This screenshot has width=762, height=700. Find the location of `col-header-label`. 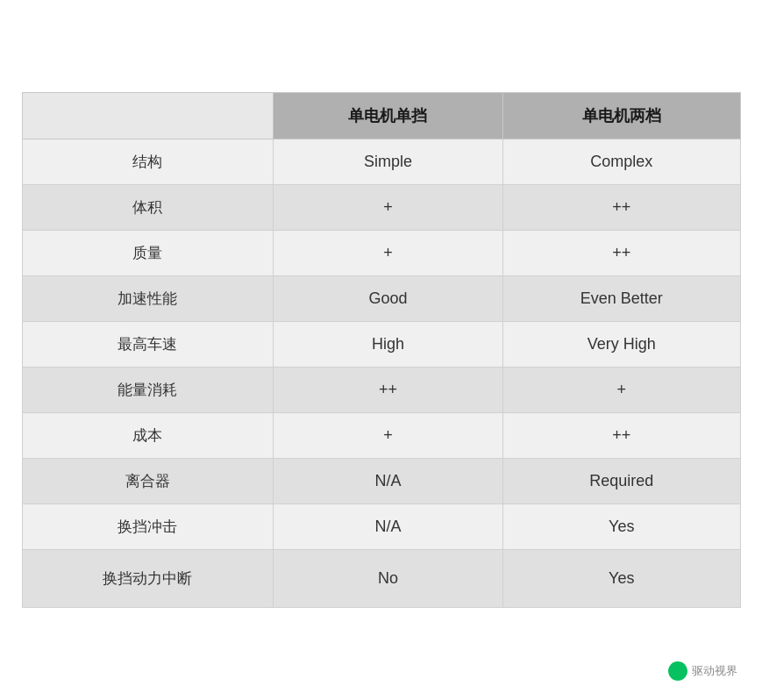

col-header-label is located at coordinates (147, 116).